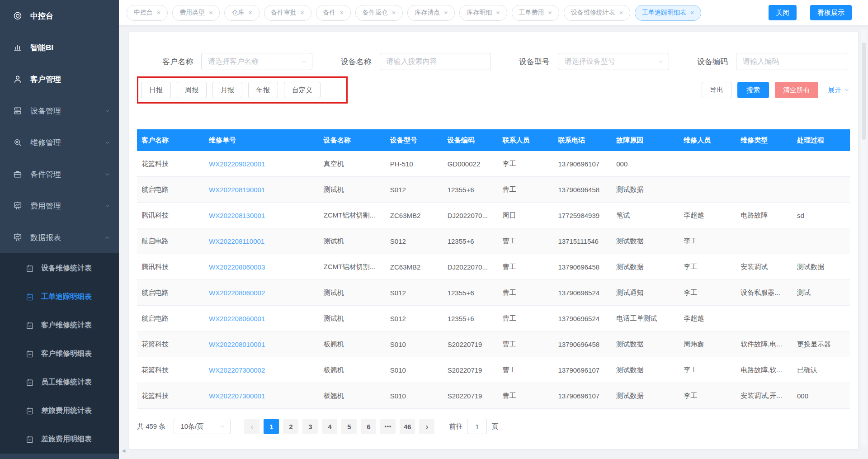 Image resolution: width=868 pixels, height=459 pixels. What do you see at coordinates (291, 426) in the screenshot?
I see `page-button-2: 2` at bounding box center [291, 426].